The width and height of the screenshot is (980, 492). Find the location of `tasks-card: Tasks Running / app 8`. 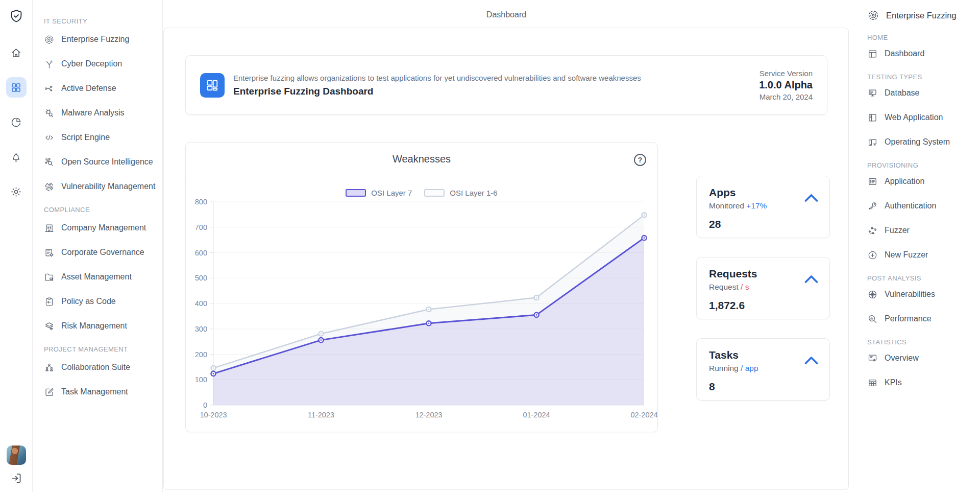

tasks-card: Tasks Running / app 8 is located at coordinates (763, 369).